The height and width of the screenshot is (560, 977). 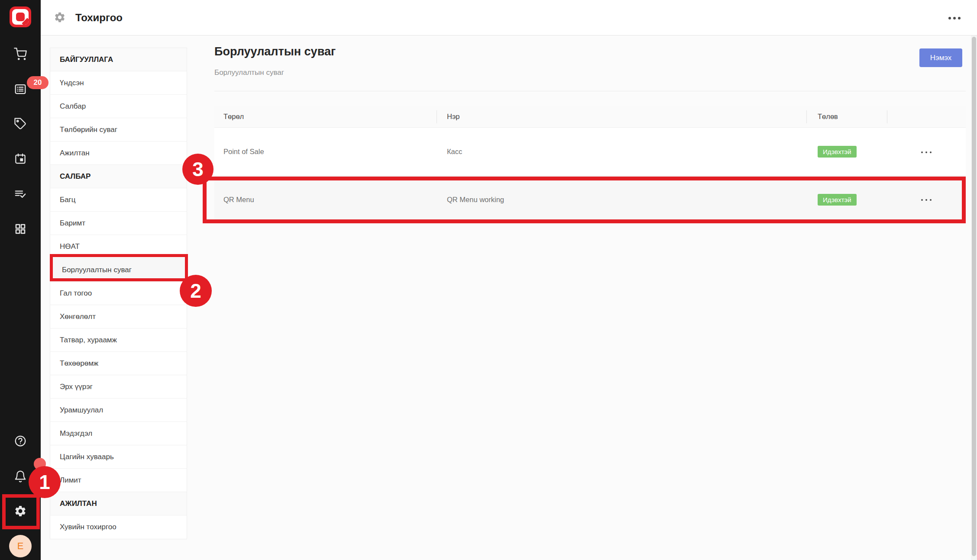 I want to click on sidebar-item-uramshuulal: Урамшуулал, so click(x=119, y=410).